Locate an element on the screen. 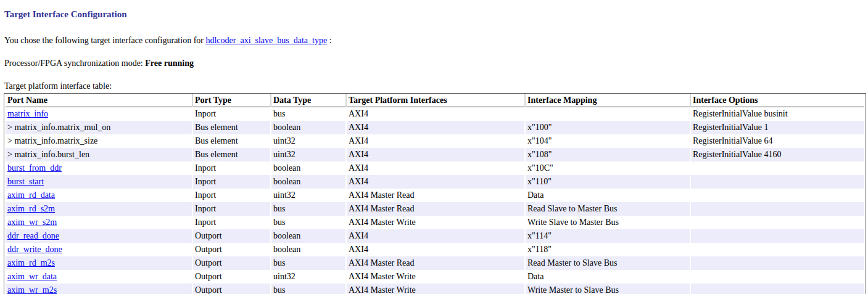  interface-mapping-cell: Write Slave to Master Bus is located at coordinates (608, 223).